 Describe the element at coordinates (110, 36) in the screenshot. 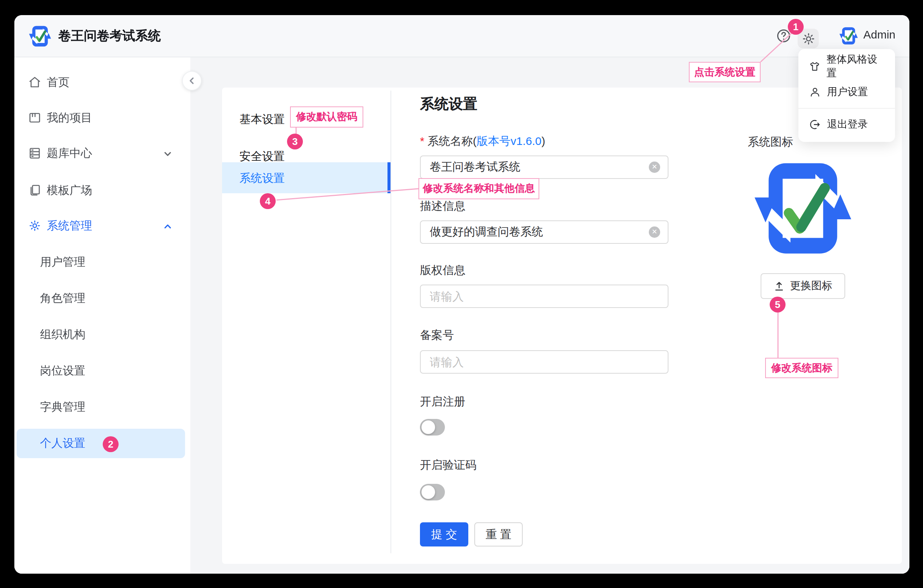

I see `app-title: 卷王问卷考试系统` at that location.